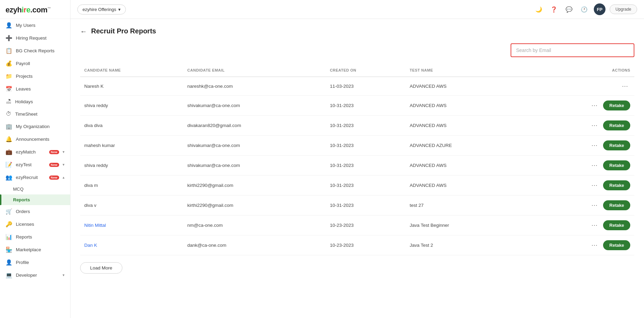 This screenshot has width=644, height=318. I want to click on sidebar-item-ezytest: 📝 ezyTest New ▾, so click(35, 165).